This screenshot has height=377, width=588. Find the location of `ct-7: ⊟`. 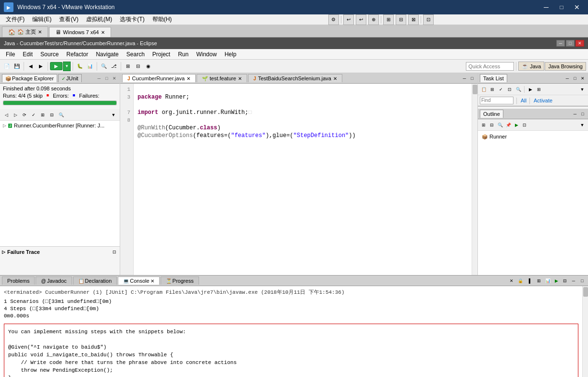

ct-7: ⊟ is located at coordinates (565, 281).